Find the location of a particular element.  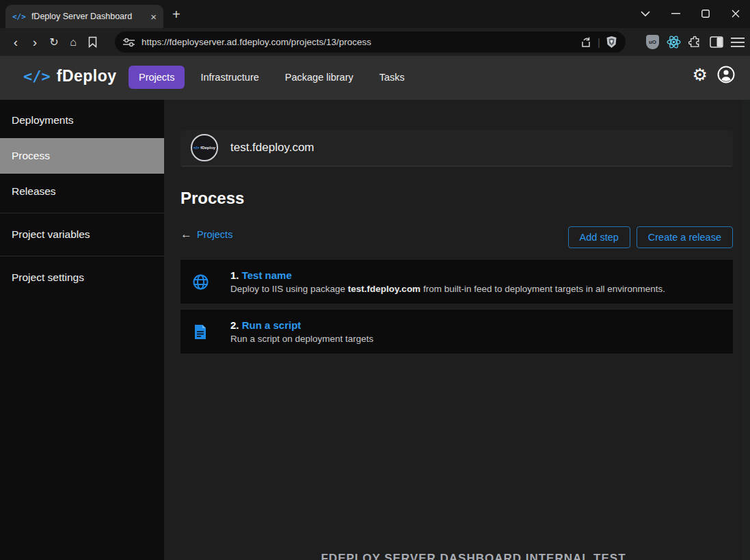

step-name-link: Run a script is located at coordinates (272, 325).